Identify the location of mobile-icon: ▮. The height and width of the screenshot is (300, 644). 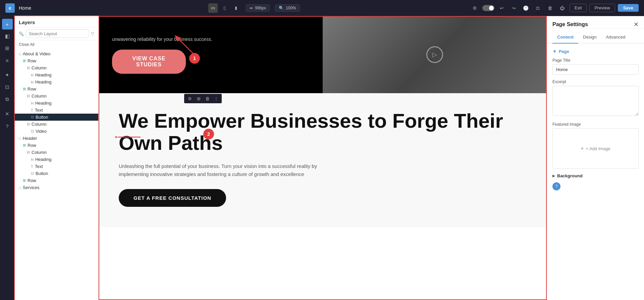
(236, 8).